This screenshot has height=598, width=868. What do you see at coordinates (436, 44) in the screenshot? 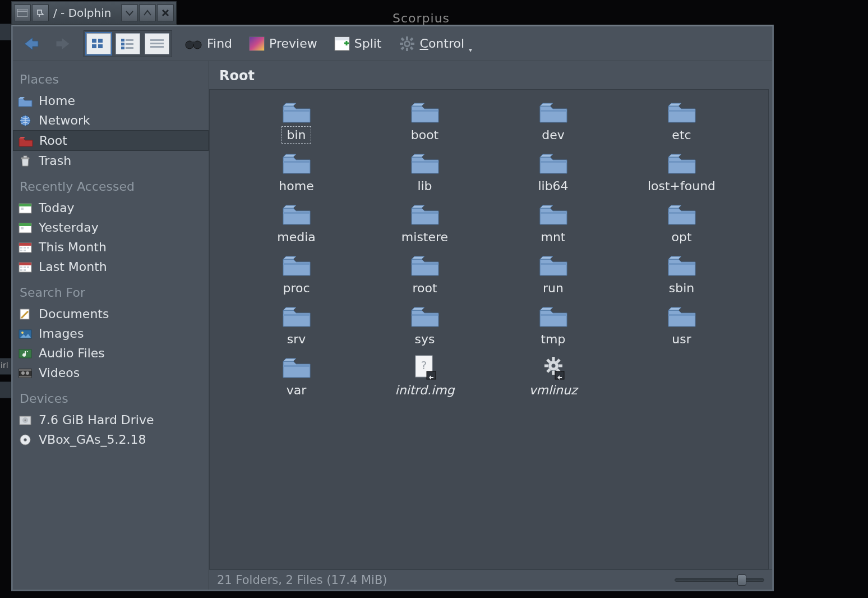
I see `control-button: Control ▾` at bounding box center [436, 44].